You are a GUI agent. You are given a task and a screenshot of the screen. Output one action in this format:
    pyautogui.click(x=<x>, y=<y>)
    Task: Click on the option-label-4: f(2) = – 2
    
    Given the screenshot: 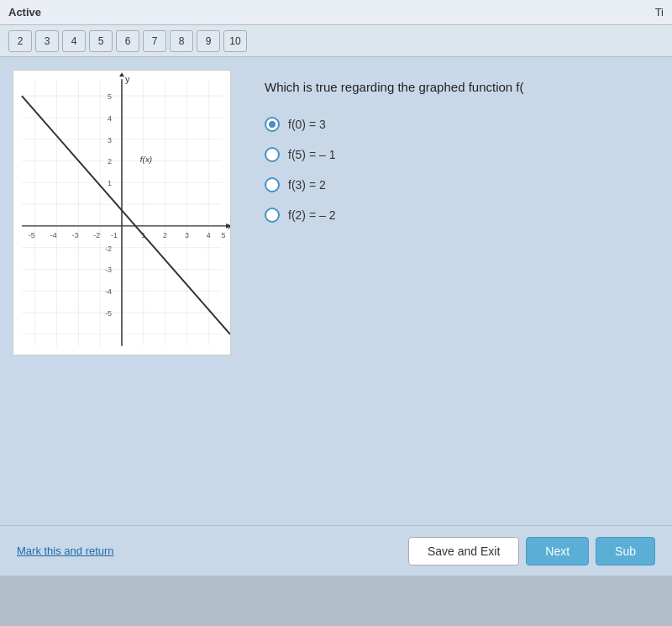 What is the action you would take?
    pyautogui.click(x=312, y=215)
    